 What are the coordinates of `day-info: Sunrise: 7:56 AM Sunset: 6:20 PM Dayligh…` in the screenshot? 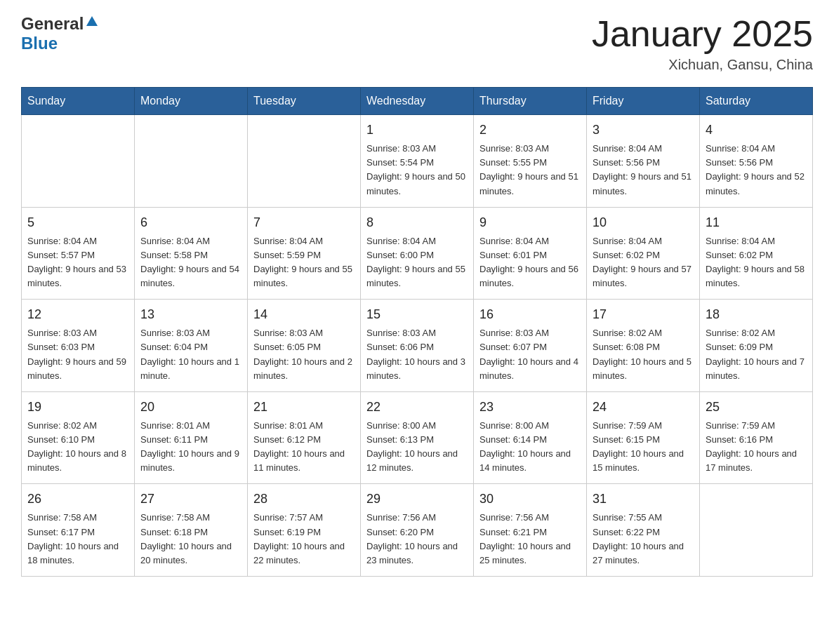 It's located at (412, 539).